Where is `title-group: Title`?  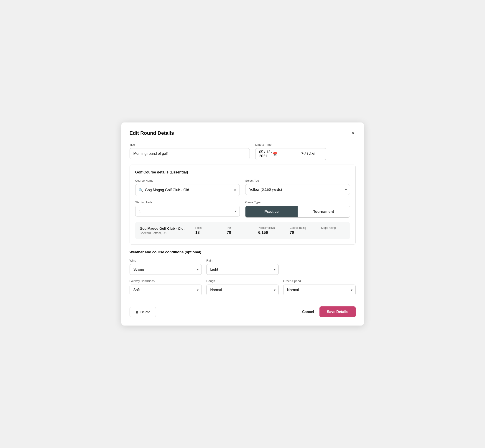 title-group: Title is located at coordinates (190, 152).